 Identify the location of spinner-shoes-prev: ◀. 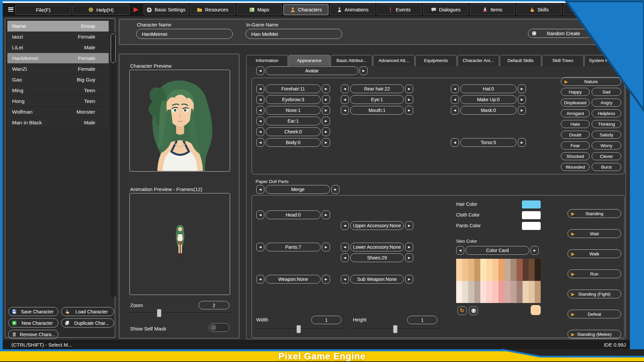
(345, 258).